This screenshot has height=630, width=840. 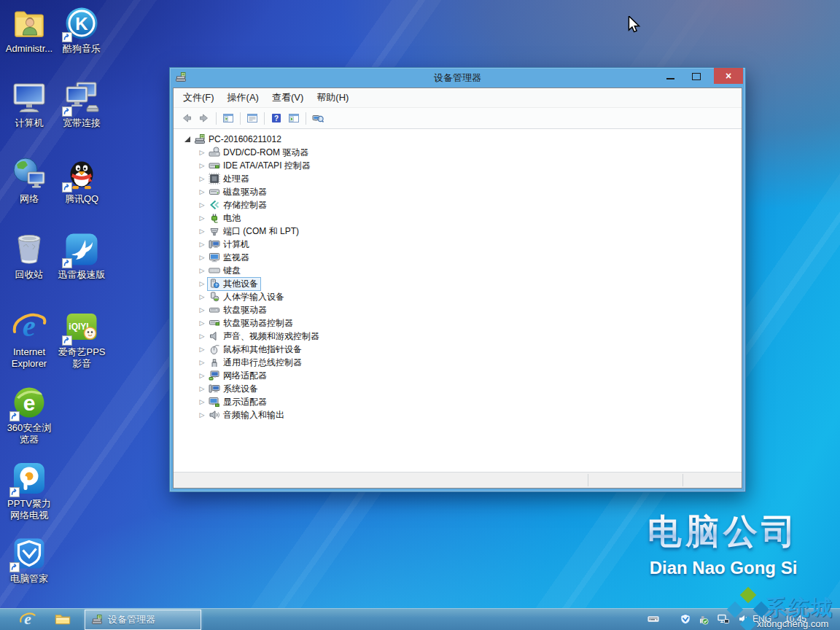 What do you see at coordinates (187, 139) in the screenshot?
I see `expander-expanded-icon` at bounding box center [187, 139].